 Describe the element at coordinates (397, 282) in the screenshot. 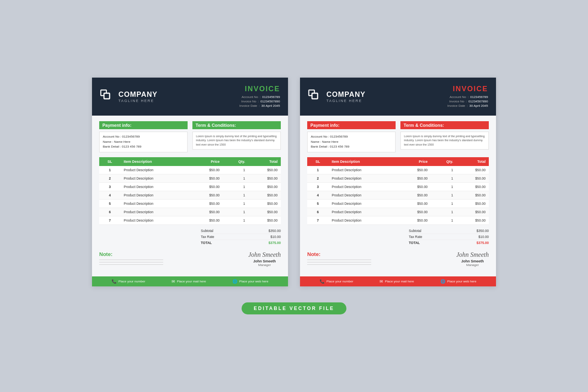

I see `contact-email-red: ✉ Place your mail here` at that location.